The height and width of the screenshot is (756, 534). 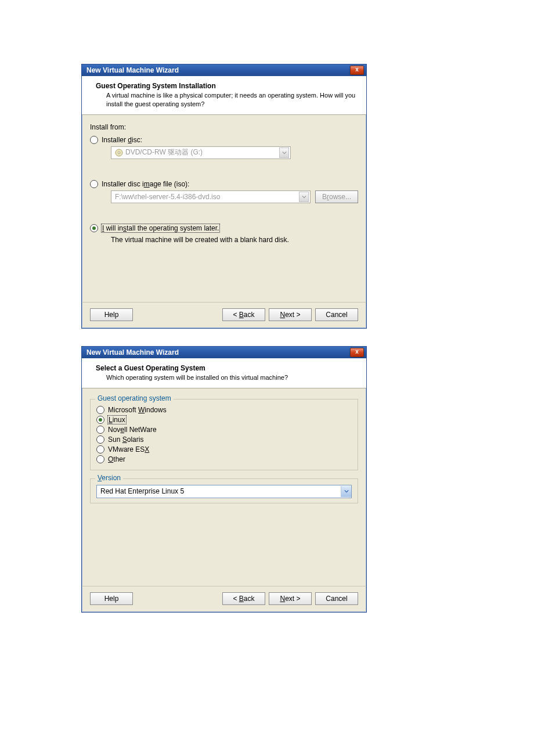 What do you see at coordinates (224, 228) in the screenshot?
I see `option-later: I will install the operating system late…` at bounding box center [224, 228].